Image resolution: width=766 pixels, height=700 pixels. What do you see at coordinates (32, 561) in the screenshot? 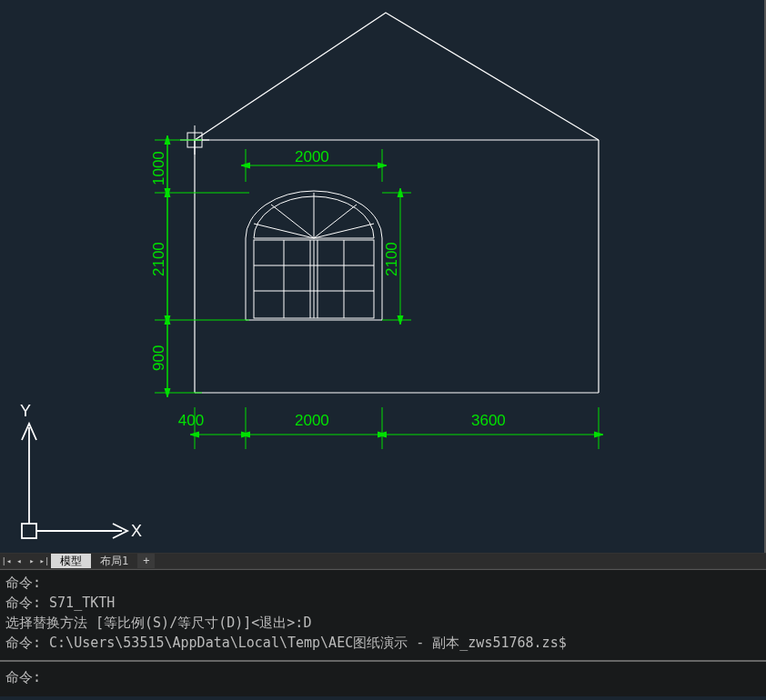
I see `tab-nav-next-icon: ▸` at bounding box center [32, 561].